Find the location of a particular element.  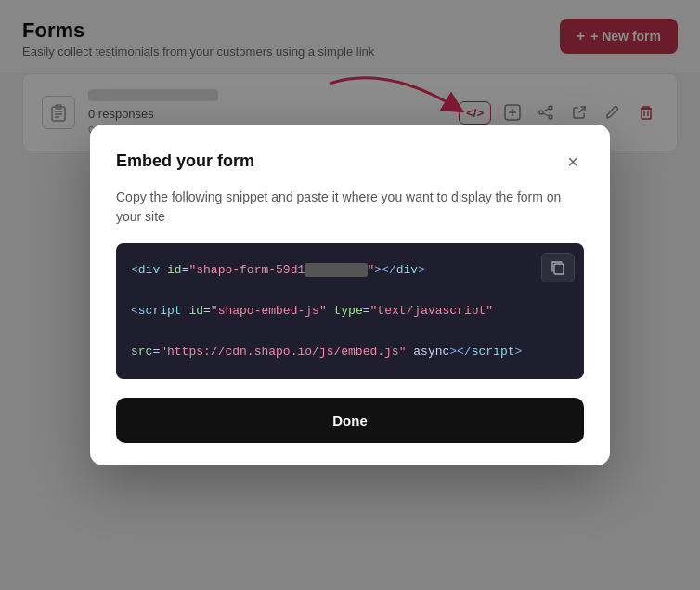

copy-button is located at coordinates (558, 268).